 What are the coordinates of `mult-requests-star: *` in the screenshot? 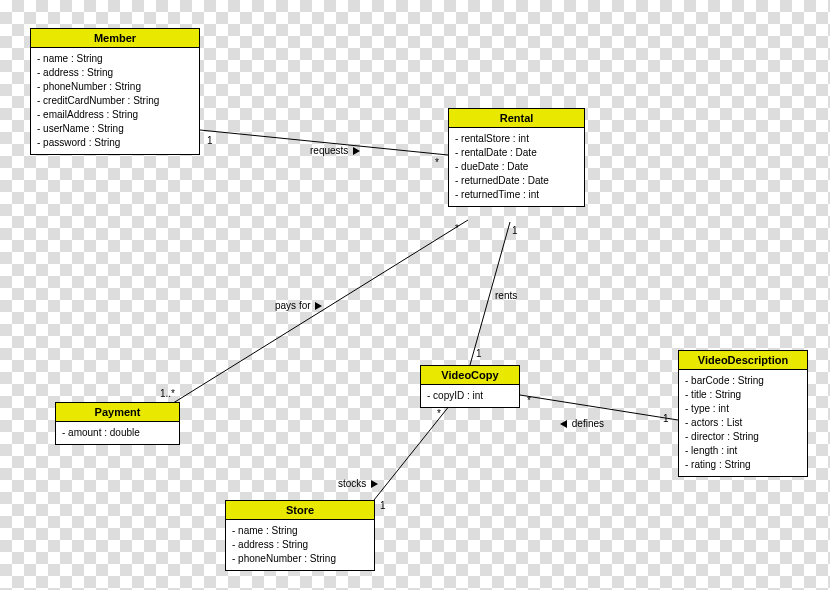 It's located at (437, 162).